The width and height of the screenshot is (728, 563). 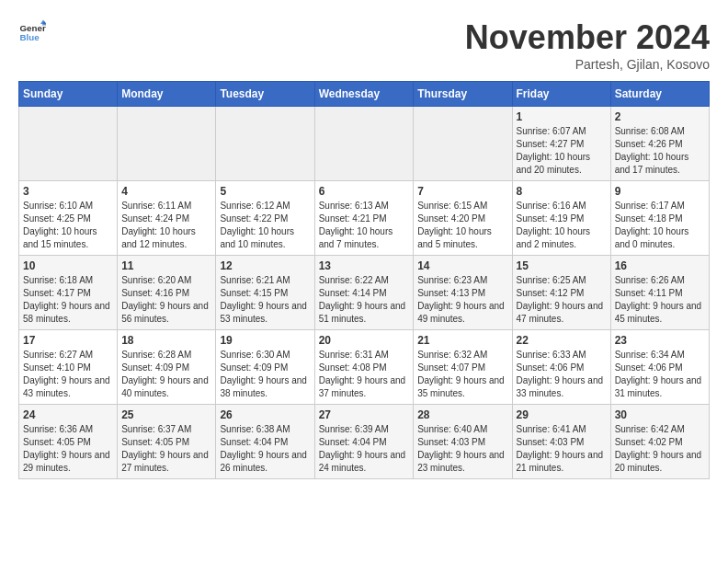 I want to click on calendar-cell: 15Sunrise: 6:25 AM Sunset: 4:12 PM Dayli…, so click(x=561, y=293).